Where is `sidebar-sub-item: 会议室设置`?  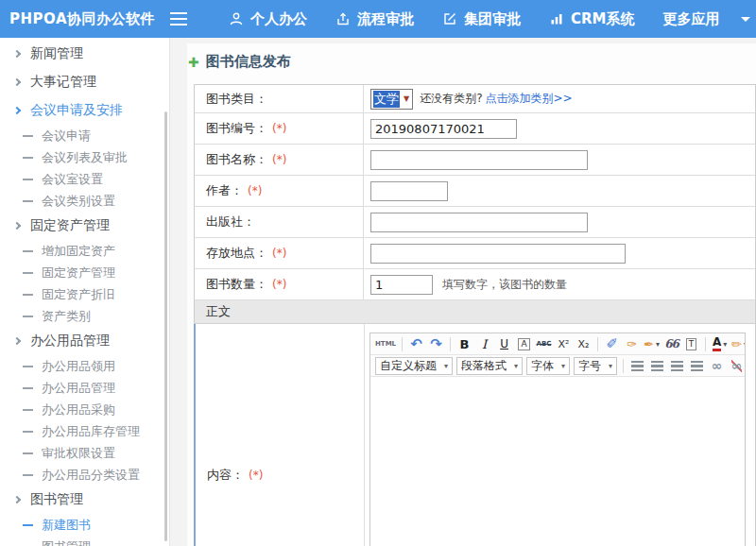 sidebar-sub-item: 会议室设置 is located at coordinates (85, 179).